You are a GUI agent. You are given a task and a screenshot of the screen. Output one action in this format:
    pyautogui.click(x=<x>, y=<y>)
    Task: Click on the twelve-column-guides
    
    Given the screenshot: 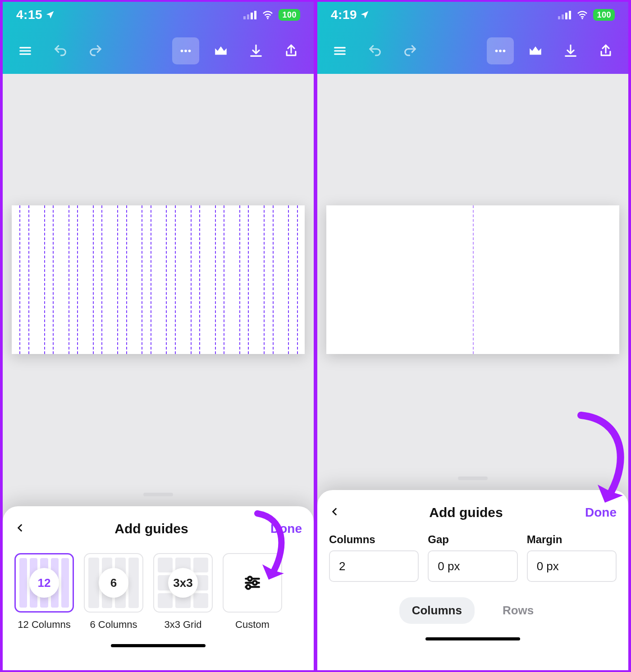 What is the action you would take?
    pyautogui.click(x=158, y=280)
    